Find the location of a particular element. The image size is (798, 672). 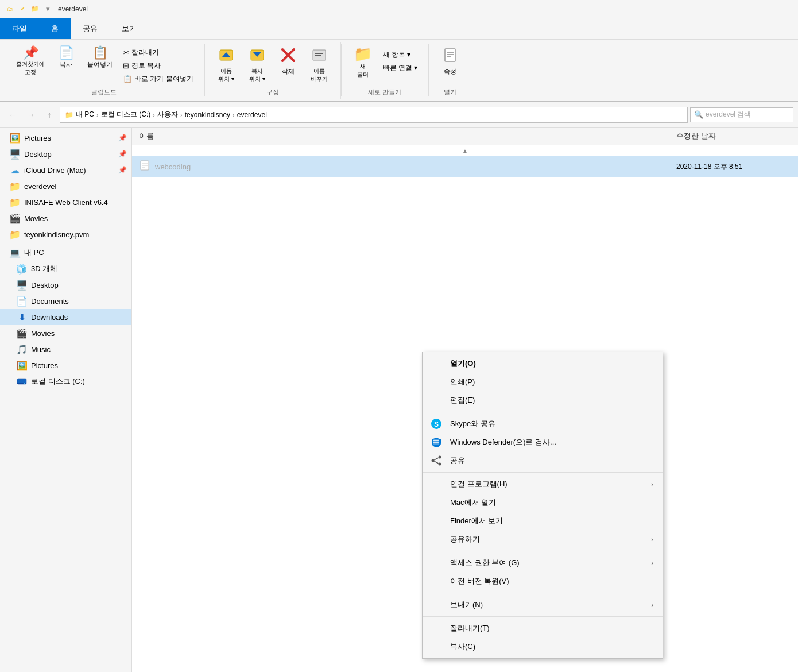

ctx-send-to: 보내기(N) › is located at coordinates (543, 605).